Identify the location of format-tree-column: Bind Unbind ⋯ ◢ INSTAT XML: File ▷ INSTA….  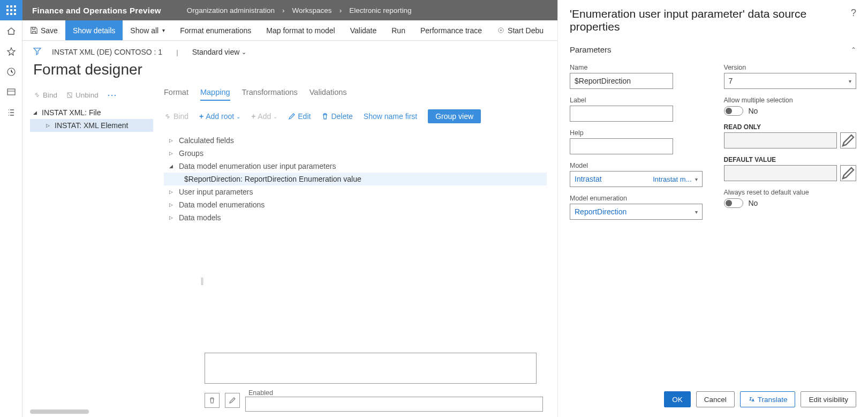
(92, 241).